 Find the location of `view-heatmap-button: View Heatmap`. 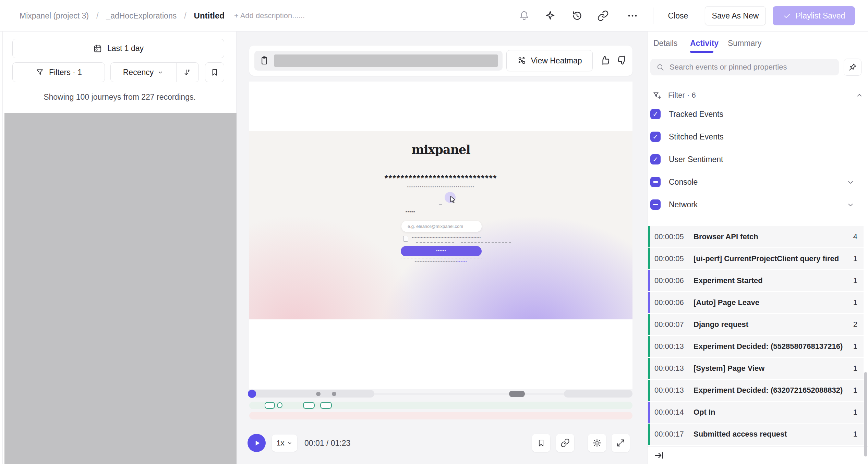

view-heatmap-button: View Heatmap is located at coordinates (550, 61).